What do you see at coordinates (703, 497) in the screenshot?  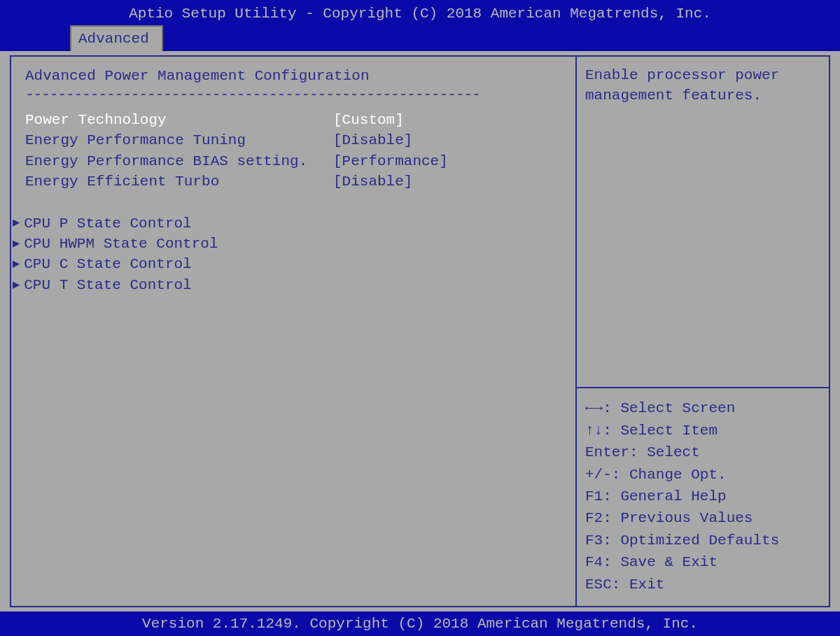 I see `key-legend: ←→: Select Screen ↑↓: Select Item Enter:…` at bounding box center [703, 497].